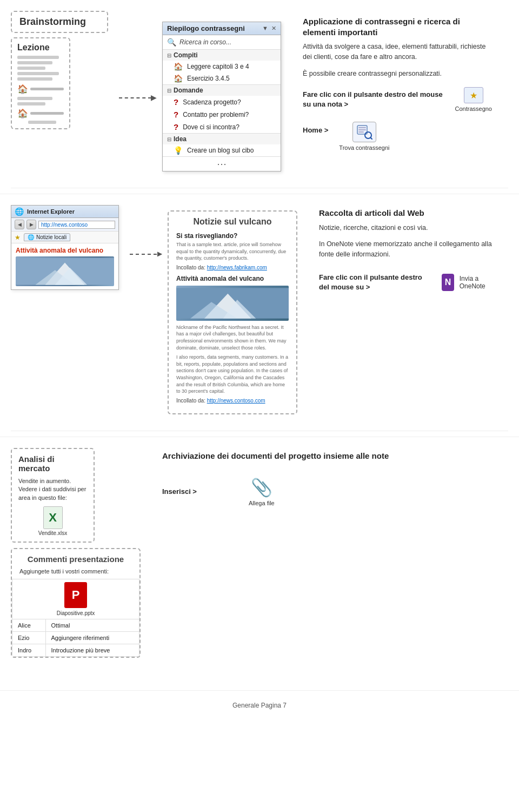 The width and height of the screenshot is (519, 812). Describe the element at coordinates (76, 637) in the screenshot. I see `table-row: Ezio Aggiungere riferimenti` at that location.